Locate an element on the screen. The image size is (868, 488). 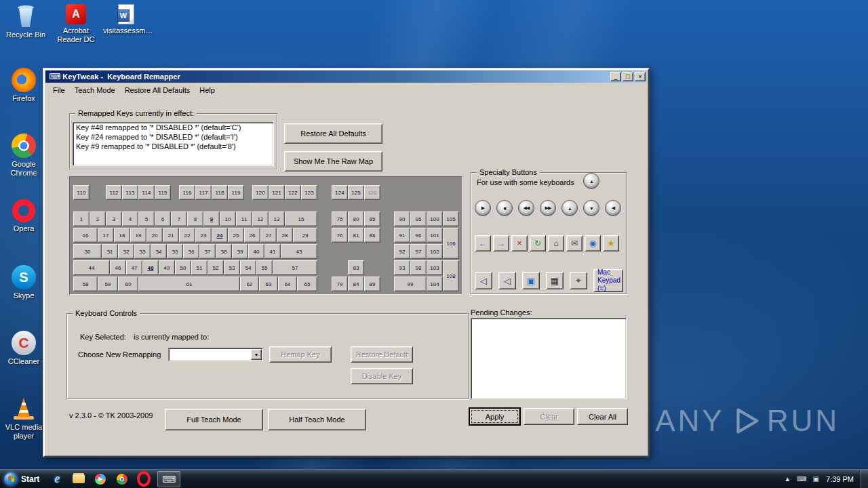
remapped-key-entry: Key #24 remapped to '* DISABLED *' (defa… is located at coordinates (174, 137).